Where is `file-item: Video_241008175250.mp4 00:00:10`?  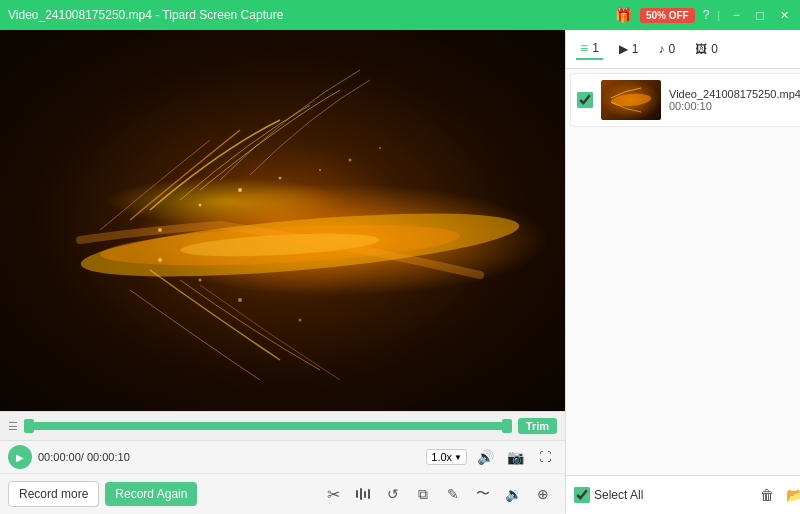 file-item: Video_241008175250.mp4 00:00:10 is located at coordinates (685, 100).